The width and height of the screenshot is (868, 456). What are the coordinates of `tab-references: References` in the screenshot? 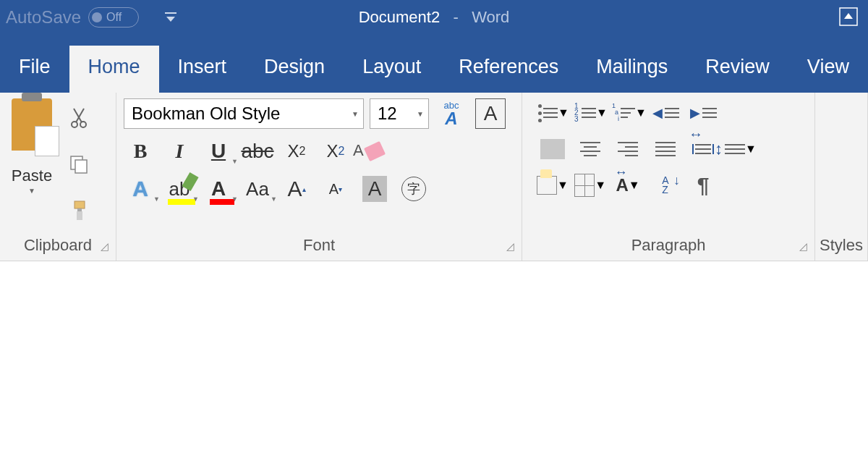 It's located at (509, 69).